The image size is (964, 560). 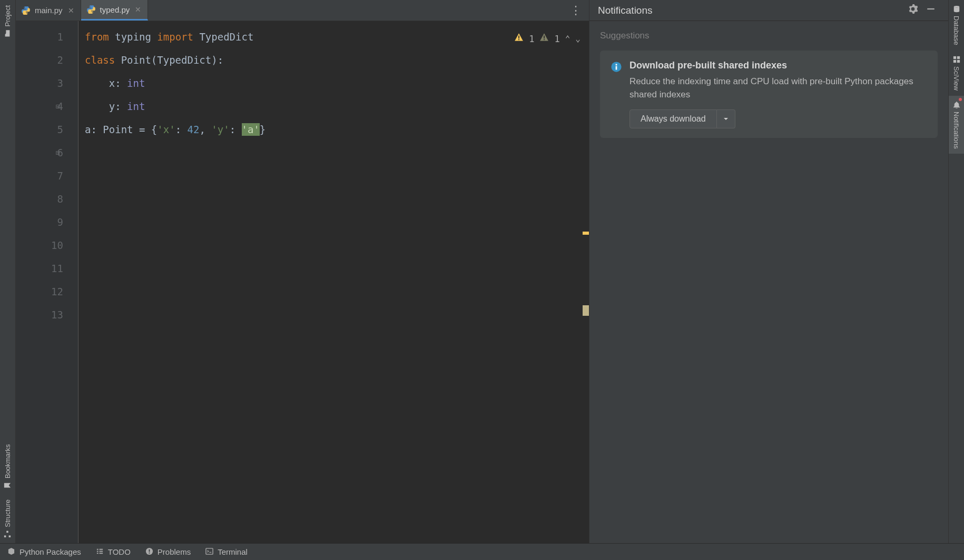 What do you see at coordinates (578, 39) in the screenshot?
I see `chevron-down-icon: ⌄` at bounding box center [578, 39].